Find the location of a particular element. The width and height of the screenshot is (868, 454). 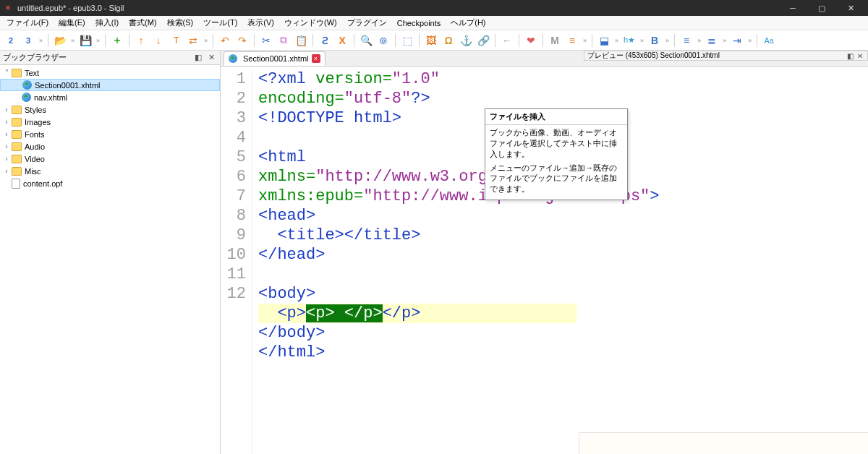

code-line: </head> is located at coordinates (417, 254).